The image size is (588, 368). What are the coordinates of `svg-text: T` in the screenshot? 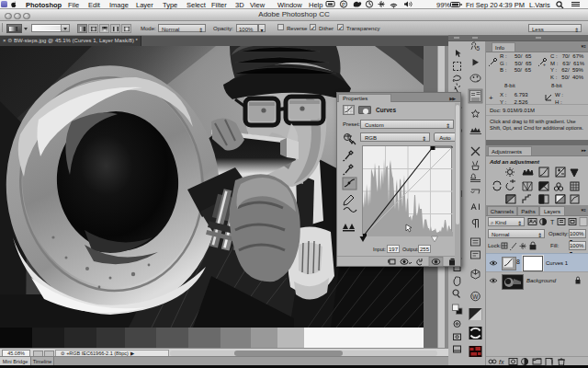 It's located at (553, 223).